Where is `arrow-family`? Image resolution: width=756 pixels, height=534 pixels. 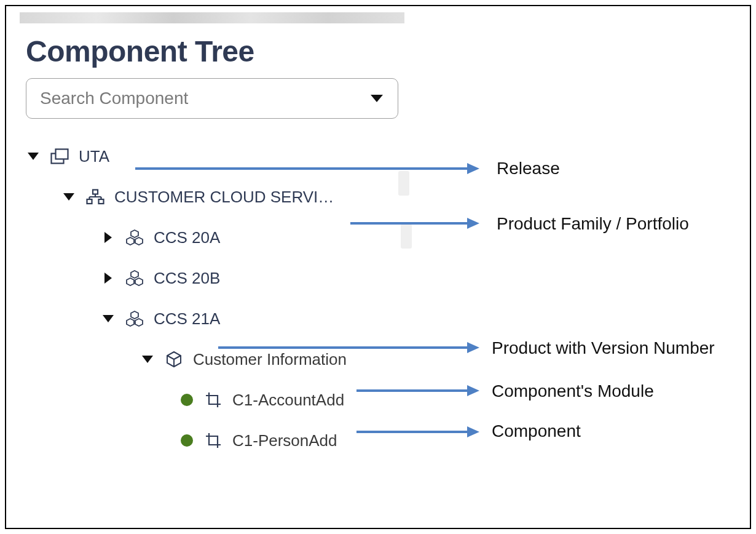
arrow-family is located at coordinates (409, 223).